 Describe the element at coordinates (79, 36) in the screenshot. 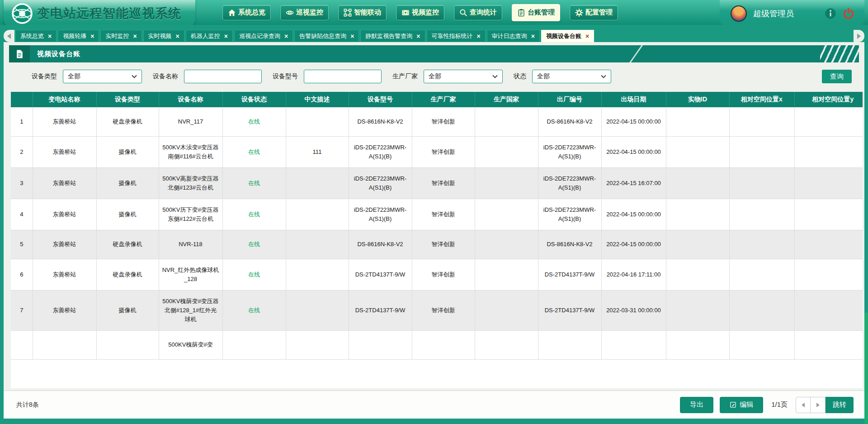

I see `tab-1: 视频轮播×` at that location.